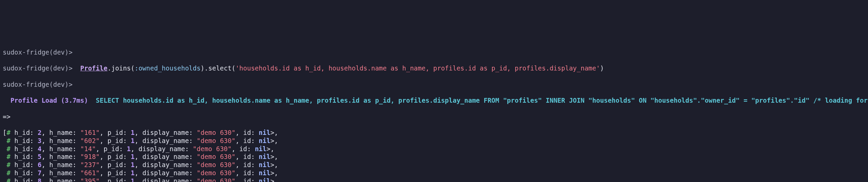 The width and height of the screenshot is (868, 182). I want to click on result-row: # h_id: 6, h_name: "237", p_id: 1, displ…, so click(434, 165).